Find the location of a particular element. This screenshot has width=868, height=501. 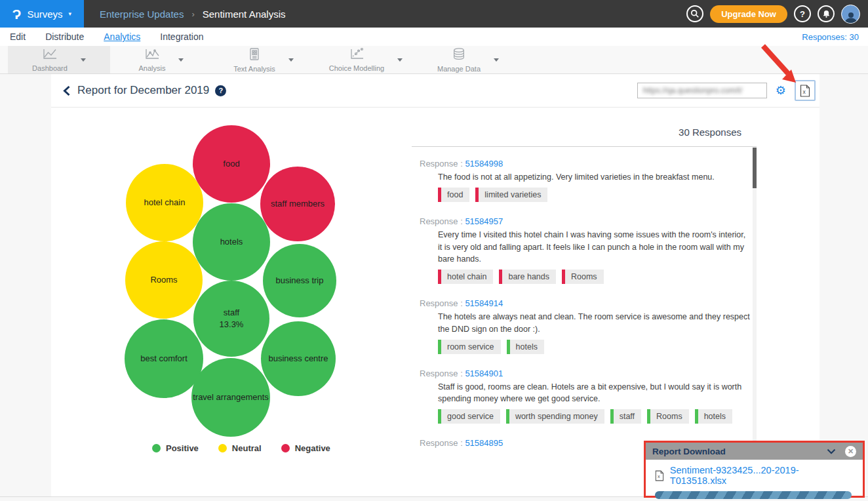

bubble-travel-arrangements: travel arrangements is located at coordinates (231, 397).